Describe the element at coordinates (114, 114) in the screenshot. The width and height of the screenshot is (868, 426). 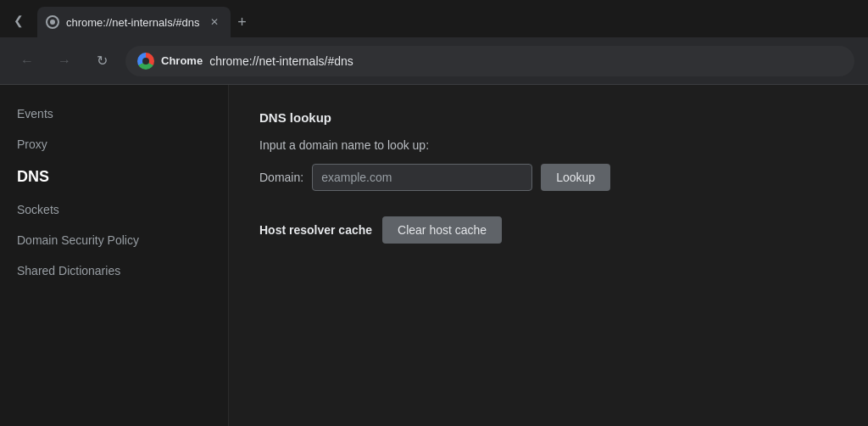
I see `sidebar-item-events: Events` at that location.